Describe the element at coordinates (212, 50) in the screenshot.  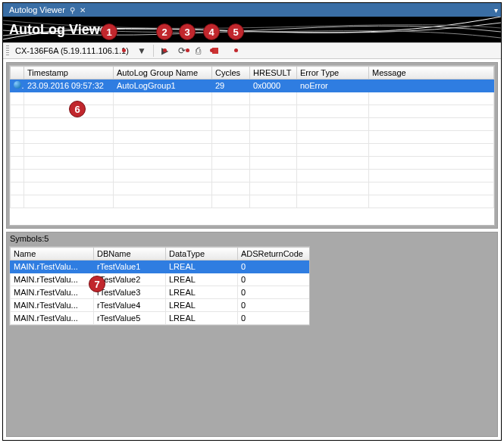
I see `callout-4-dot` at that location.